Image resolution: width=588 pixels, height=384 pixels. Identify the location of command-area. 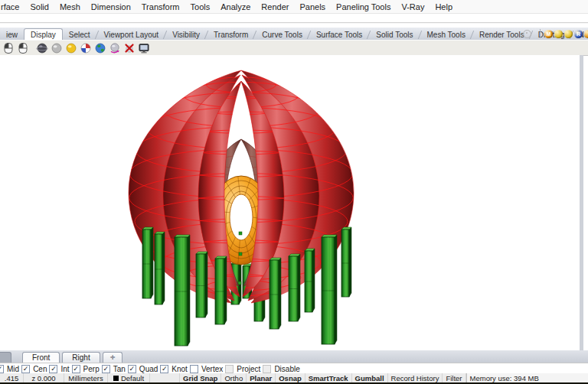
(294, 21).